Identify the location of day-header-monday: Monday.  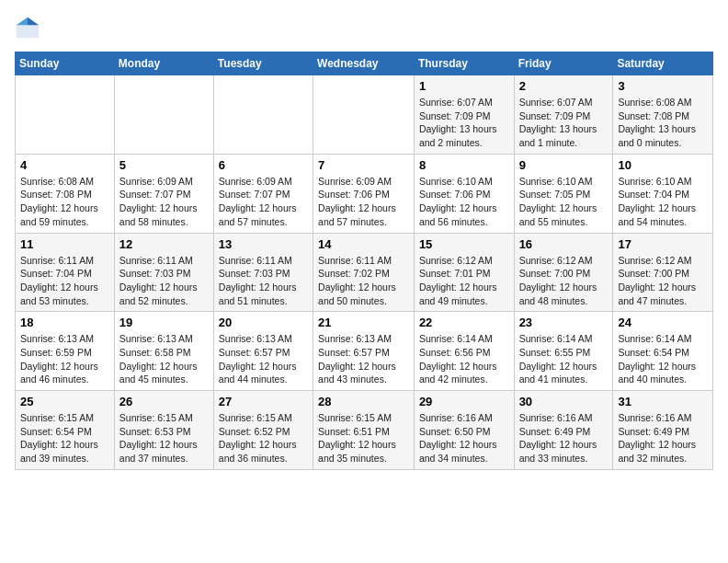
(164, 64).